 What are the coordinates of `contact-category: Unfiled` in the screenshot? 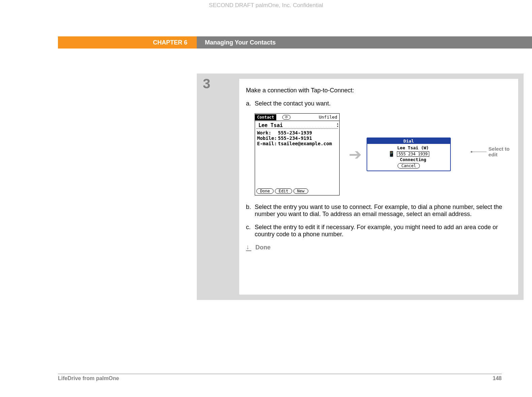 It's located at (329, 117).